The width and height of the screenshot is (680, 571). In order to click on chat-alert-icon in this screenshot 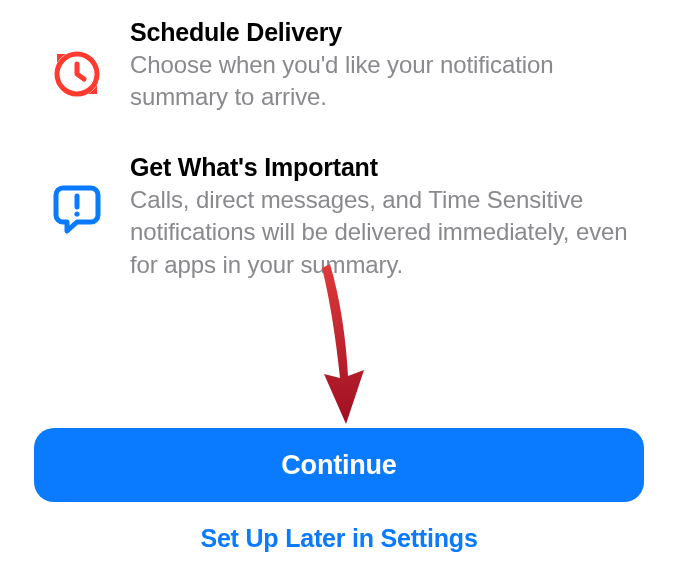, I will do `click(77, 194)`.